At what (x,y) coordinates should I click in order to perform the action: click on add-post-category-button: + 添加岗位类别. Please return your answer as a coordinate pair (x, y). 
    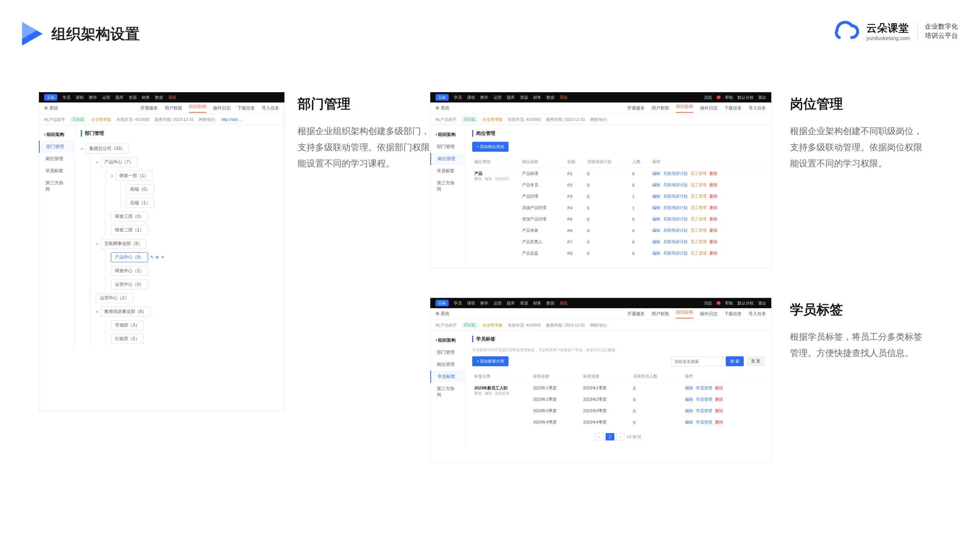
    Looking at the image, I should click on (490, 147).